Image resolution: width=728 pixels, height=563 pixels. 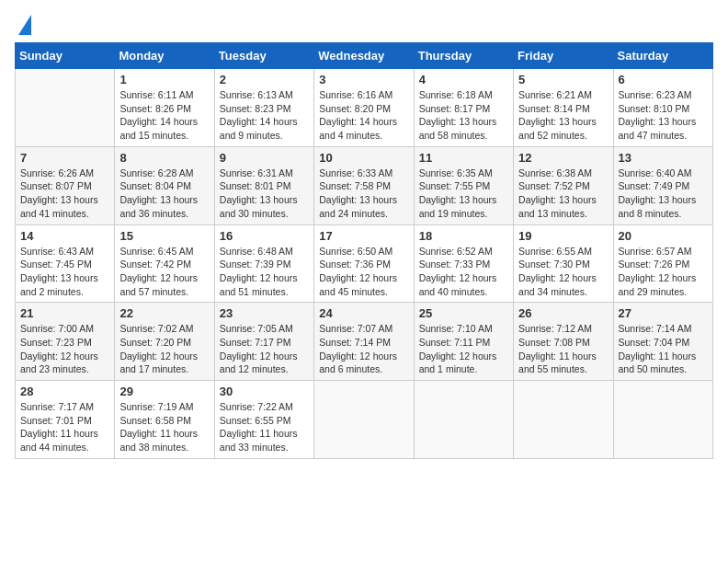 What do you see at coordinates (463, 342) in the screenshot?
I see `calendar-cell: 25Sunrise: 7:10 AMSunset: 7:11 PMDayligh…` at bounding box center [463, 342].